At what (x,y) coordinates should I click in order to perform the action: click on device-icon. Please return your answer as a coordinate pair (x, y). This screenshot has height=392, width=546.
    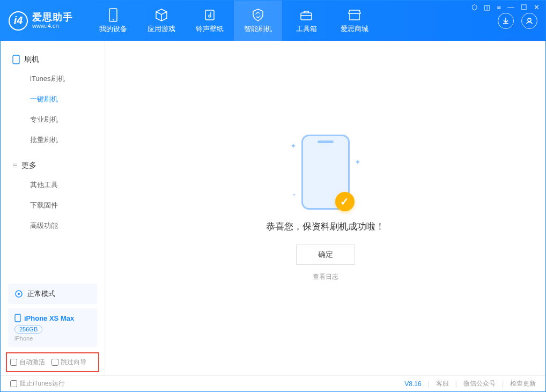
    Looking at the image, I should click on (16, 60).